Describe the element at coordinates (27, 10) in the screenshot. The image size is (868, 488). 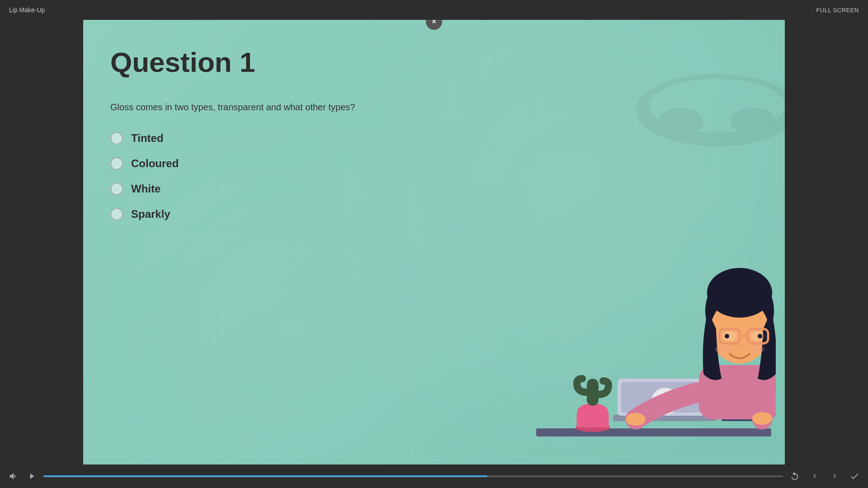
I see `app-title: Lip Make-Up` at that location.